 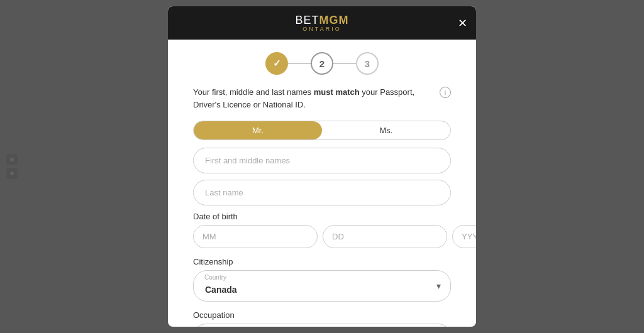 I want to click on dob-mm-input, so click(x=255, y=236).